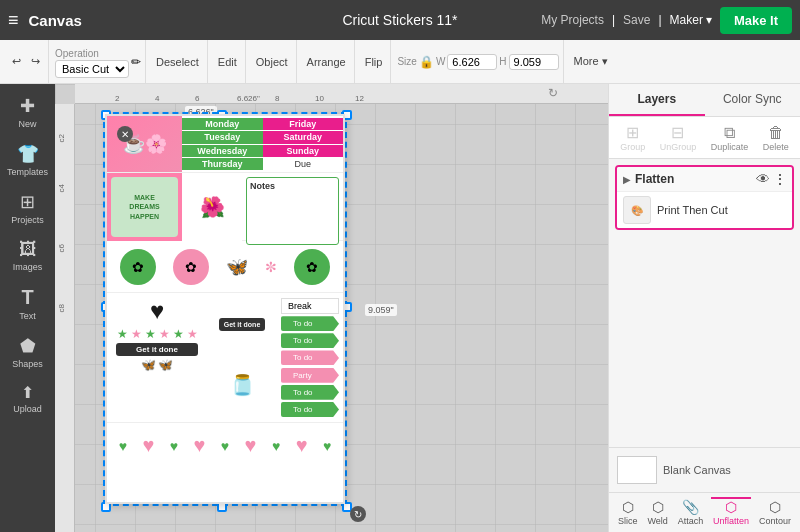 The height and width of the screenshot is (532, 800). I want to click on todo-1: To do, so click(310, 324).